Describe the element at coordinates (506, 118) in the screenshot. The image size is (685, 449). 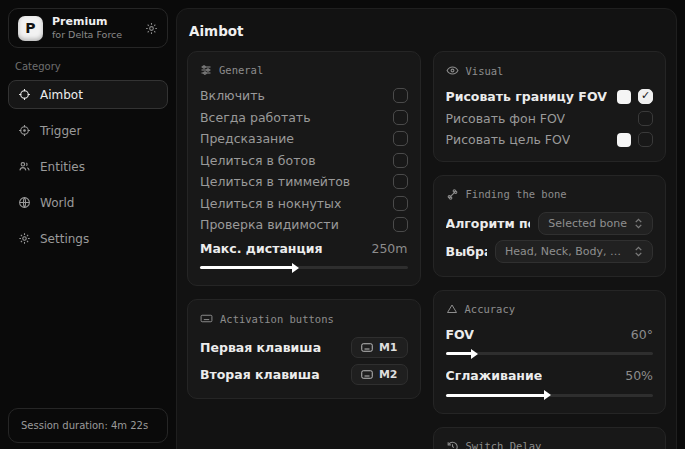
I see `visual-label: Рисовать фон FOV` at that location.